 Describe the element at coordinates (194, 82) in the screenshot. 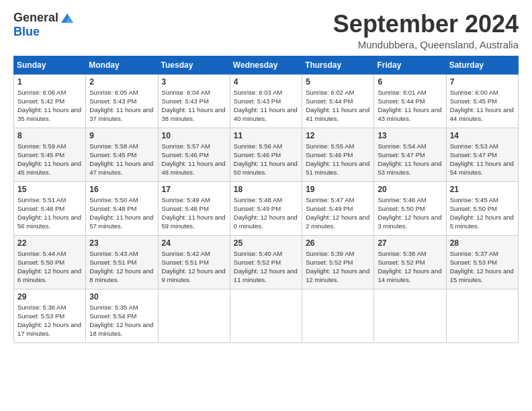

I see `day-number: 3` at that location.